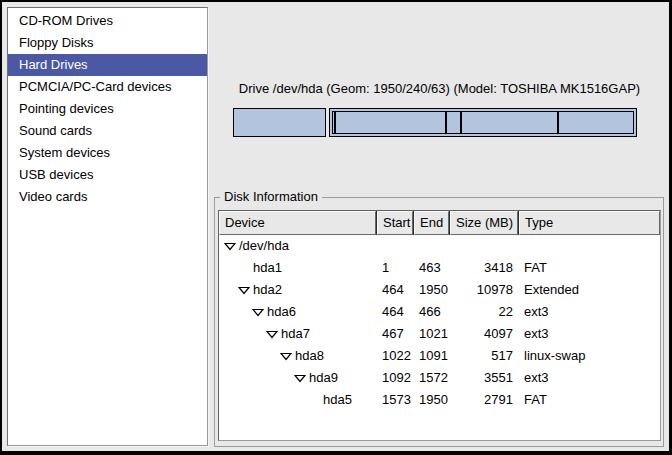 The image size is (672, 455). Describe the element at coordinates (596, 122) in the screenshot. I see `partition-segment-hda5` at that location.